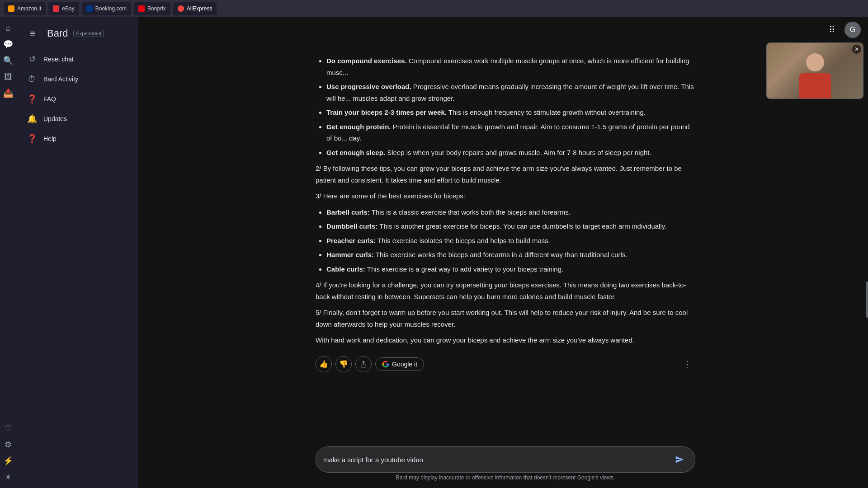 The height and width of the screenshot is (488, 868). Describe the element at coordinates (400, 364) in the screenshot. I see `google-it-button: Google it` at that location.